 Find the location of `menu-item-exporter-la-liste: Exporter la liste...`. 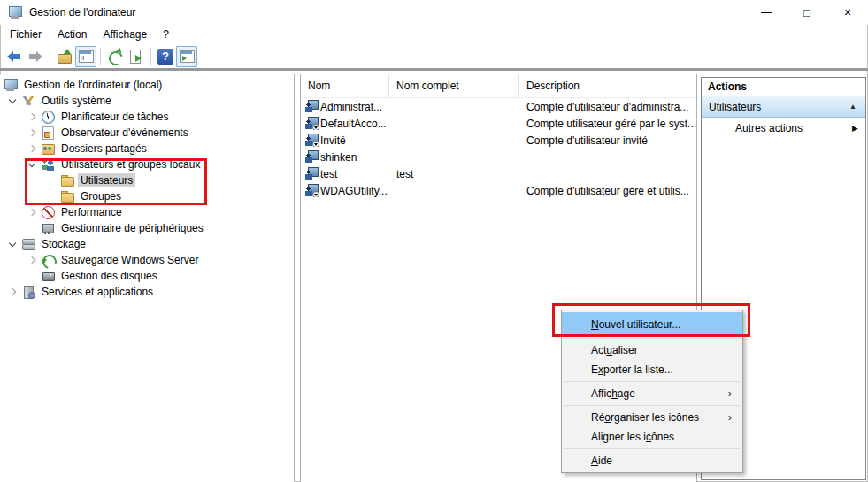

menu-item-exporter-la-liste: Exporter la liste... is located at coordinates (652, 370).